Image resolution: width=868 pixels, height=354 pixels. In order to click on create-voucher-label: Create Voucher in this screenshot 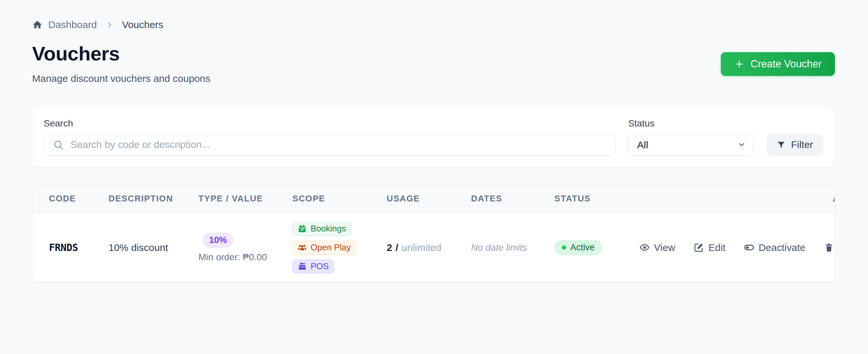, I will do `click(786, 64)`.